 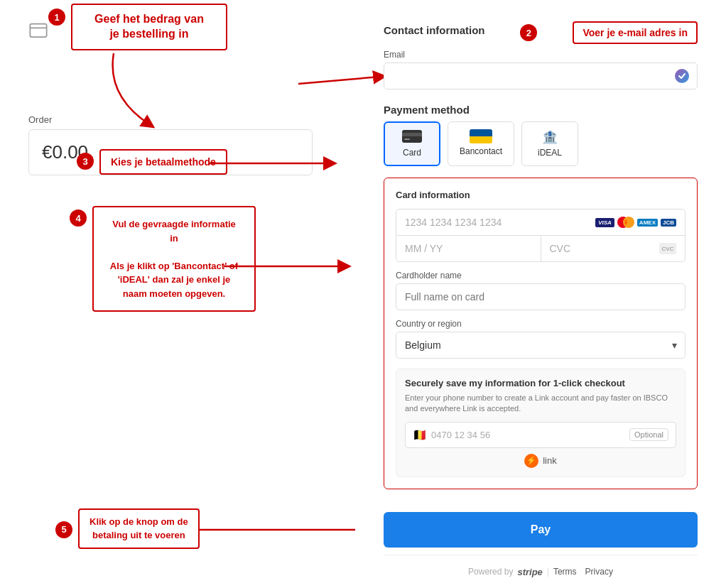 What do you see at coordinates (541, 76) in the screenshot?
I see `email-input` at bounding box center [541, 76].